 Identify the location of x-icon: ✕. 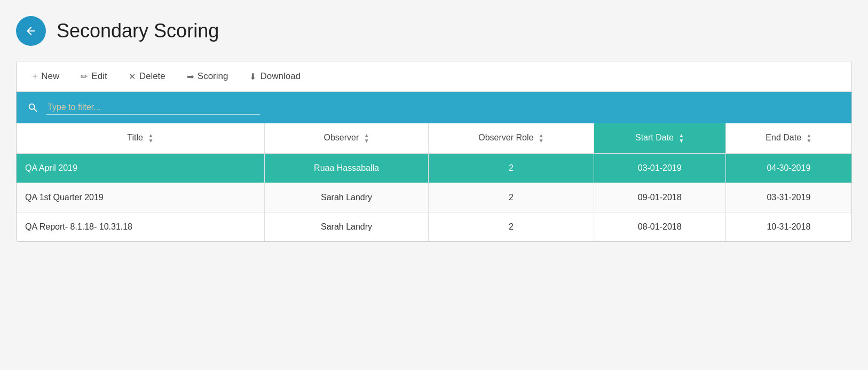
(132, 77).